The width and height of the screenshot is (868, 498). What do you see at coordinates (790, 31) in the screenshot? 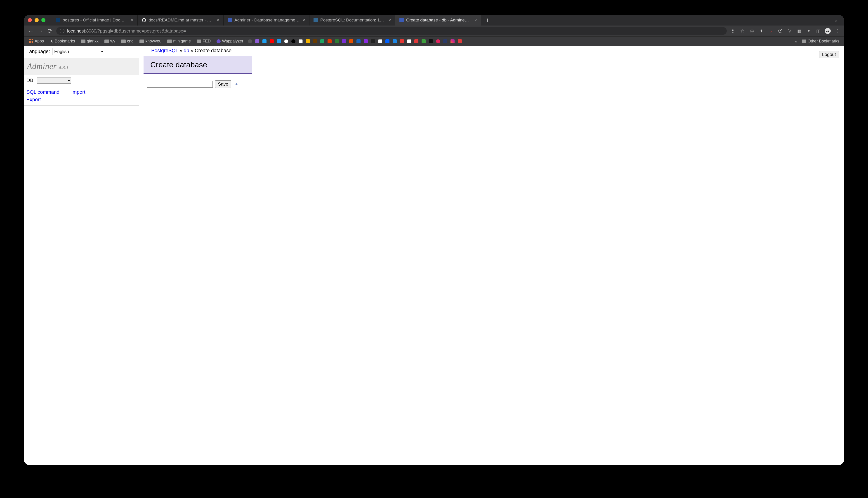
I see `extension-icon: V` at bounding box center [790, 31].